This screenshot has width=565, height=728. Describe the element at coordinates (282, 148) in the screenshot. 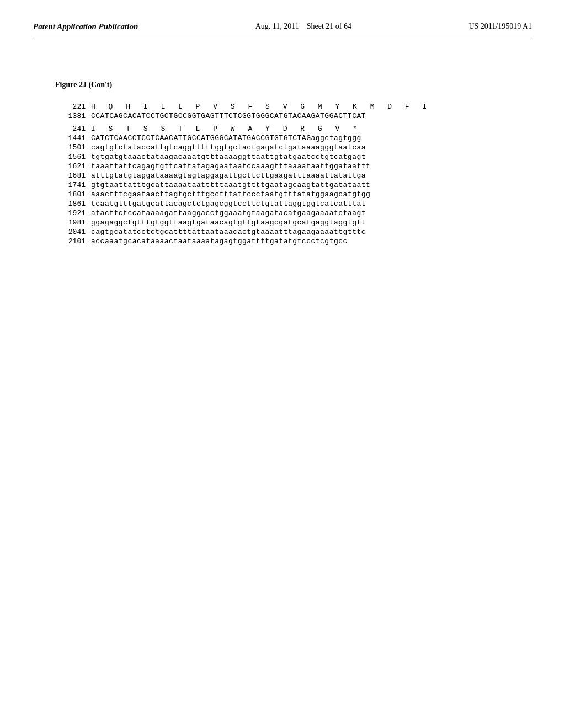

I see `sequence-line: 1501cagtgtctataccattgtcaggtttttggtgctact…` at that location.